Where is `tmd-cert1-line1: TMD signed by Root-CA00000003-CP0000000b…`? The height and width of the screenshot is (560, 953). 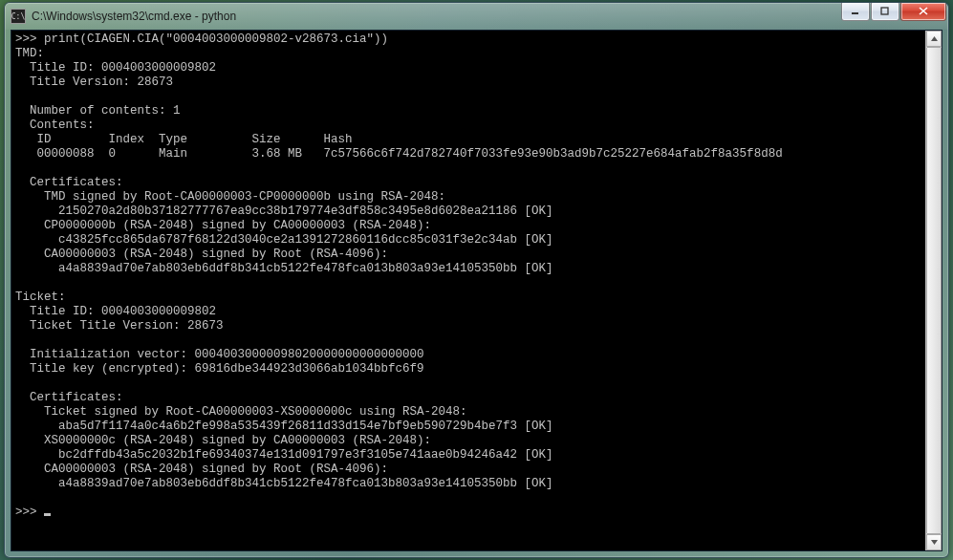 tmd-cert1-line1: TMD signed by Root-CA00000003-CP0000000b… is located at coordinates (230, 197).